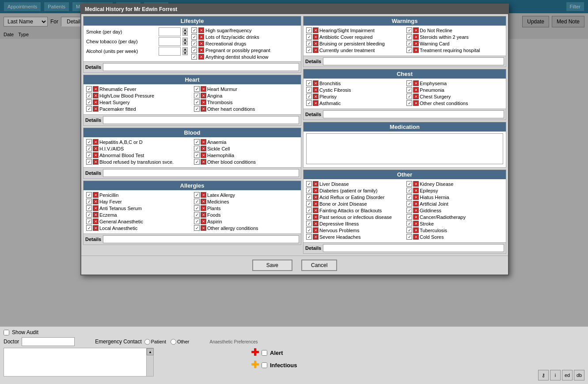  Describe the element at coordinates (567, 375) in the screenshot. I see `ed-icon-button: ed` at that location.